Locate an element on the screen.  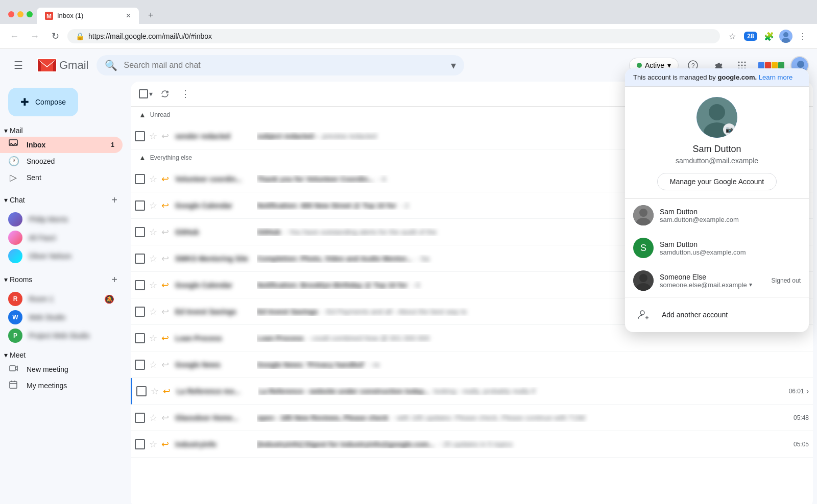
manage-google-account-button: Manage your Google Account is located at coordinates (717, 182).